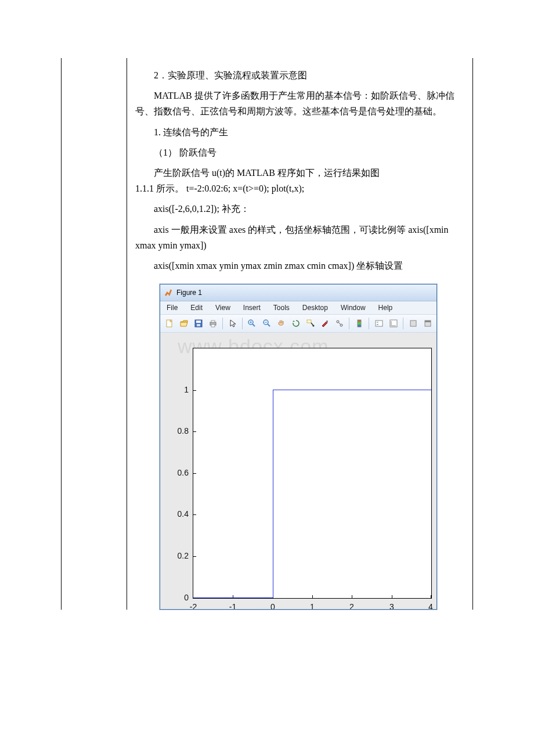  I want to click on xtick-label: 1, so click(312, 605).